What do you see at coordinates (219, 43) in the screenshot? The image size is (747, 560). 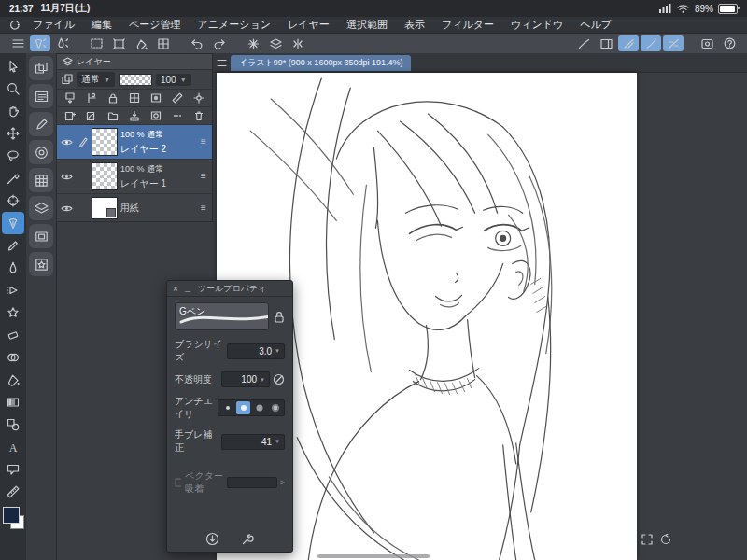 I see `redo-icon` at bounding box center [219, 43].